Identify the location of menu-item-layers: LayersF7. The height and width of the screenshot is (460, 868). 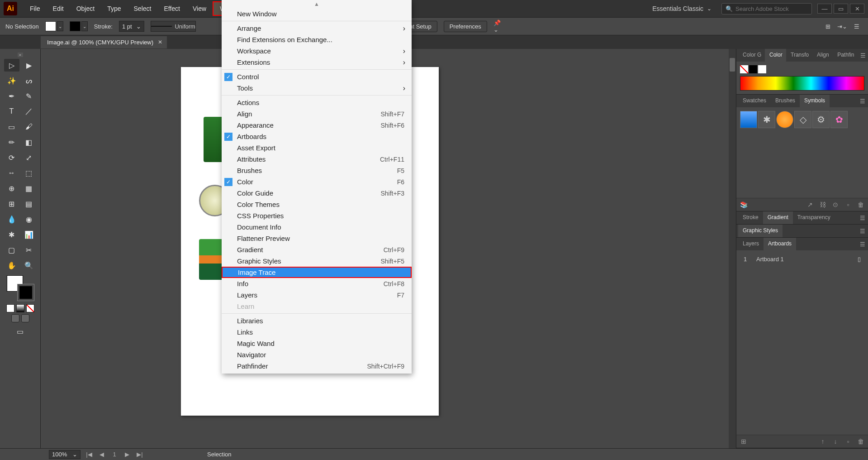
(317, 295).